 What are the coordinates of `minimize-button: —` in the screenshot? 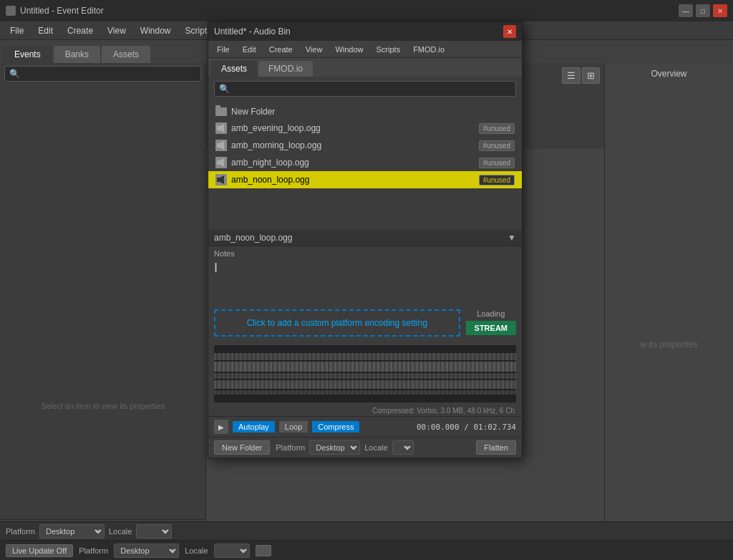 It's located at (686, 11).